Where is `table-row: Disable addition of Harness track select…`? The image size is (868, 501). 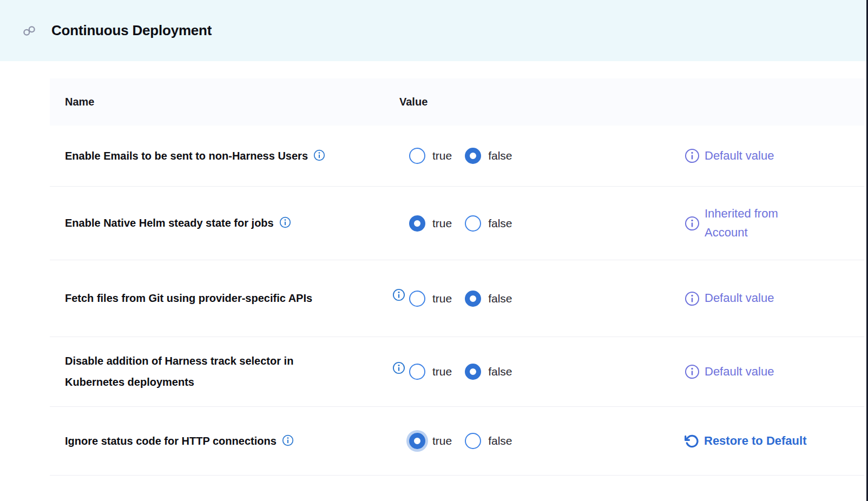 table-row: Disable addition of Harness track select… is located at coordinates (457, 372).